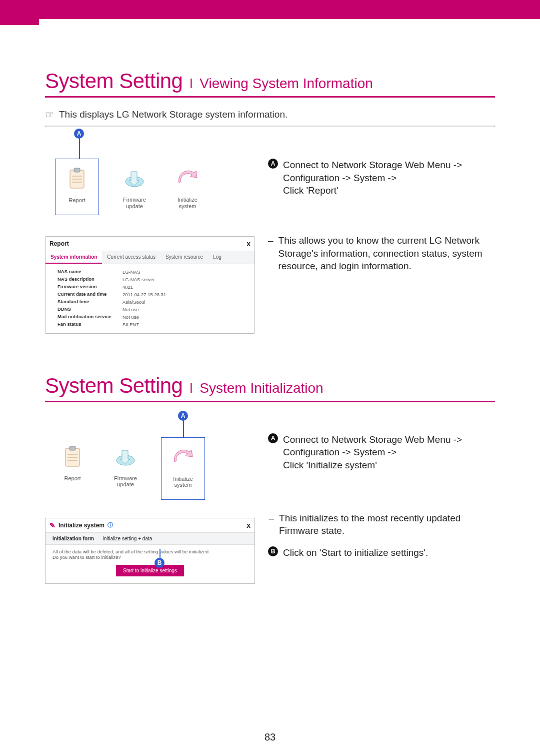 The height and width of the screenshot is (756, 540). Describe the element at coordinates (382, 452) in the screenshot. I see `section2-step-a: A Connect to Network Storage Web Menu ->…` at that location.